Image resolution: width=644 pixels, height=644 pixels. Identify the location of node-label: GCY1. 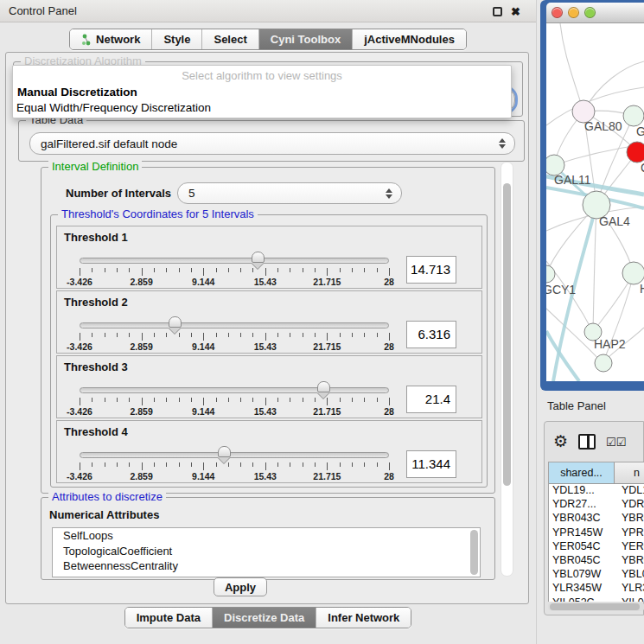
(561, 290).